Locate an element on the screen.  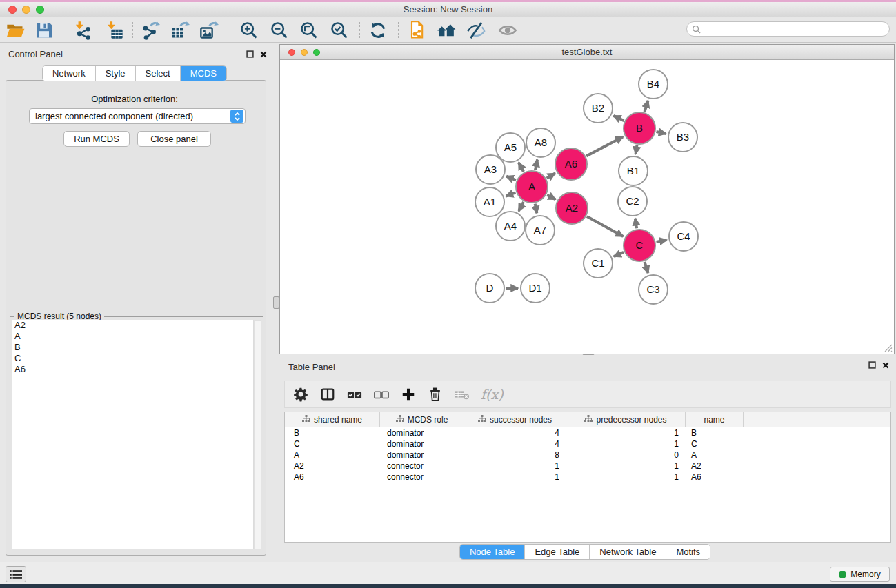
tab-select: Select is located at coordinates (159, 73).